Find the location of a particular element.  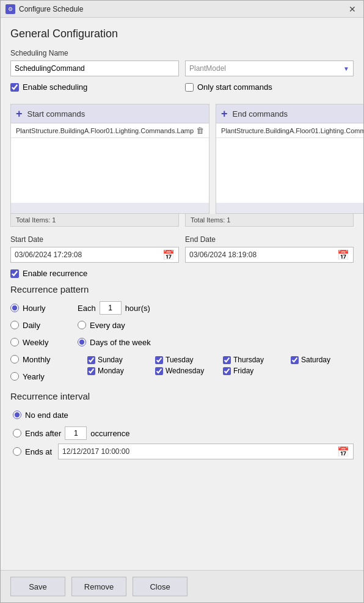

start-command-text: PlantStructure.BuildingA.Floor01.Lightin… is located at coordinates (105, 131).